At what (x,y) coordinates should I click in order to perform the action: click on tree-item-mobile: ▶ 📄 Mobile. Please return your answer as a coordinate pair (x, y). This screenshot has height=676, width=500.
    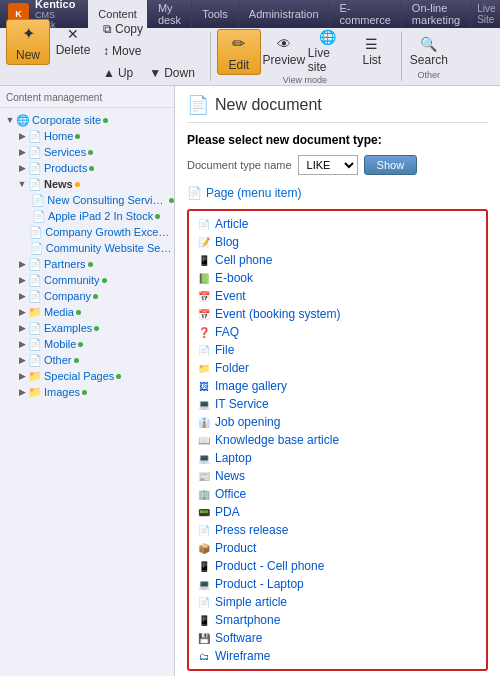
    Looking at the image, I should click on (87, 344).